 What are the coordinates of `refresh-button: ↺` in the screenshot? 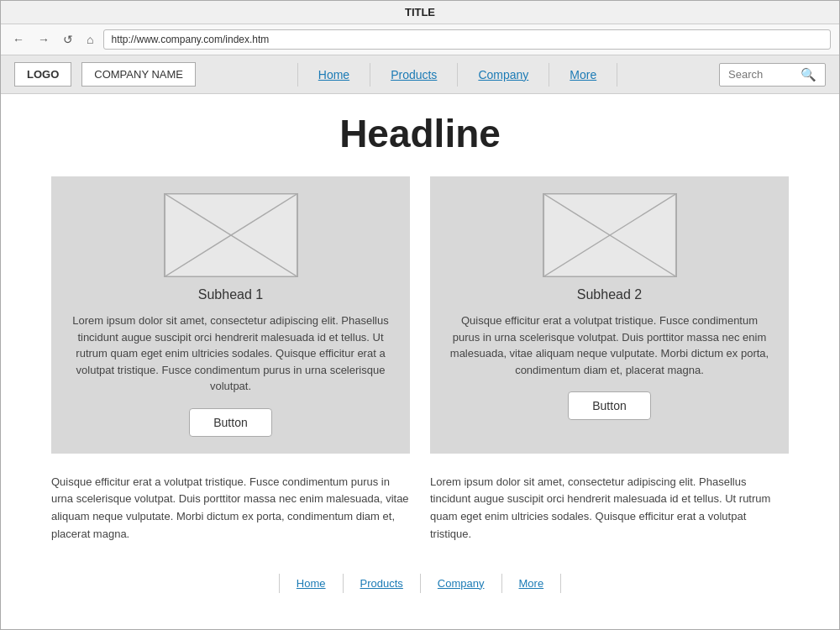 It's located at (68, 39).